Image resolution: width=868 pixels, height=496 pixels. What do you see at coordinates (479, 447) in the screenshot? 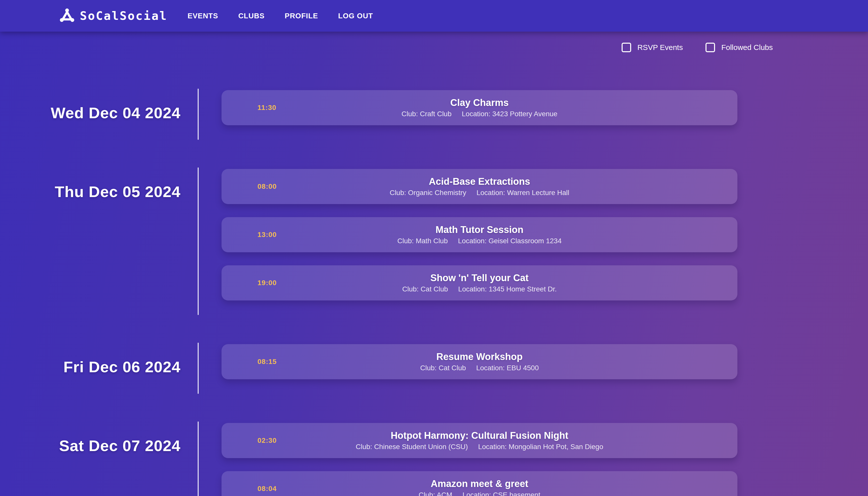
I see `event-meta: Club: Chinese Student Union (CSU) Locati…` at bounding box center [479, 447].